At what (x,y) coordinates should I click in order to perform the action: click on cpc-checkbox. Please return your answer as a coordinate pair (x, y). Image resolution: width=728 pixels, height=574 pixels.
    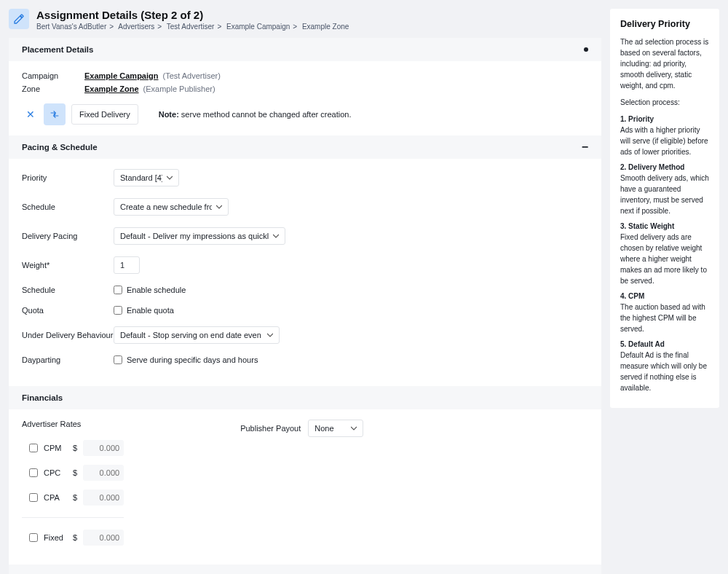
    Looking at the image, I should click on (33, 473).